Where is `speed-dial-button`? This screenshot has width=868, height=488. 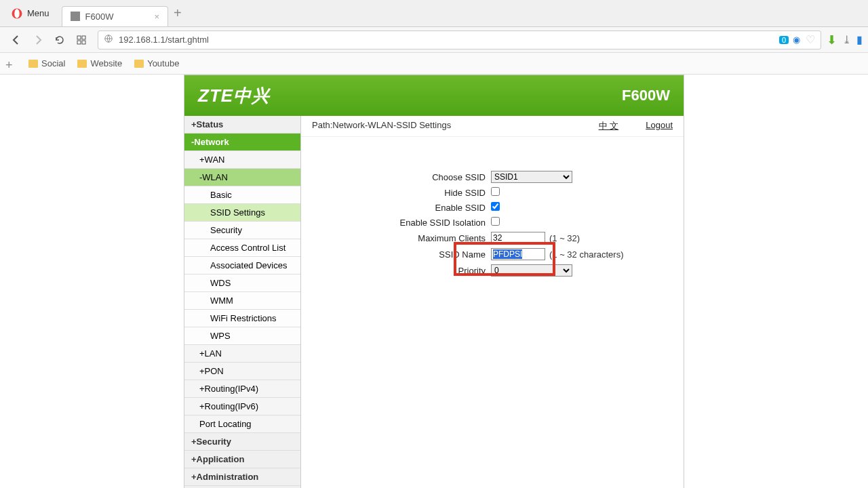 speed-dial-button is located at coordinates (81, 40).